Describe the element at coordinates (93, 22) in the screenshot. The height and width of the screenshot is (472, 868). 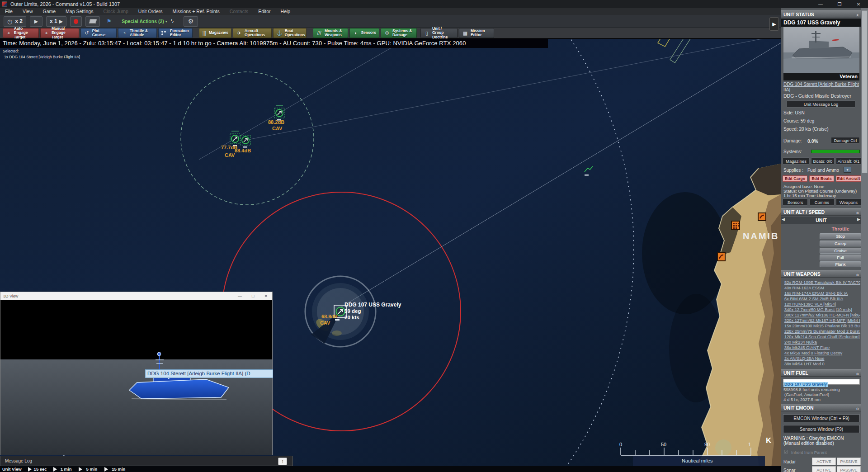
I see `eraser-button` at that location.